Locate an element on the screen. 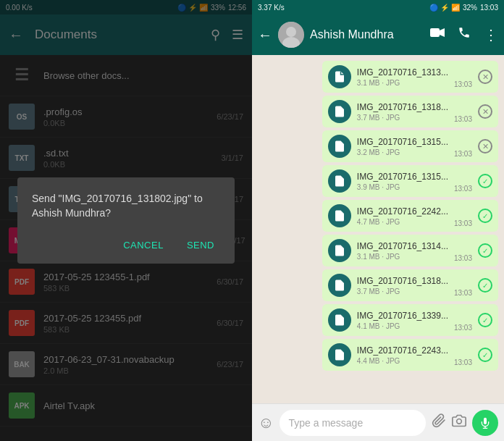  msg-filename: IMG_20170716_1314... is located at coordinates (403, 246).